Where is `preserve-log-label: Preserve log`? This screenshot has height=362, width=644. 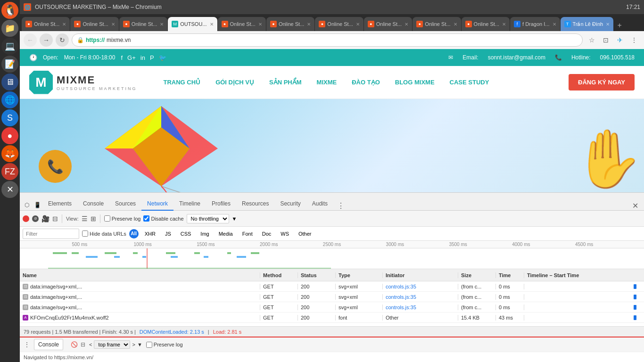 preserve-log-label: Preserve log is located at coordinates (123, 219).